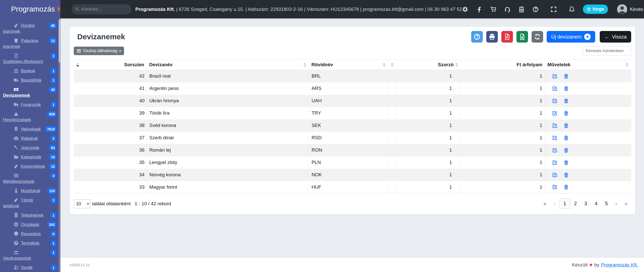 The width and height of the screenshot is (644, 272). I want to click on sidebar-item-vevok: Vevők1, so click(30, 267).